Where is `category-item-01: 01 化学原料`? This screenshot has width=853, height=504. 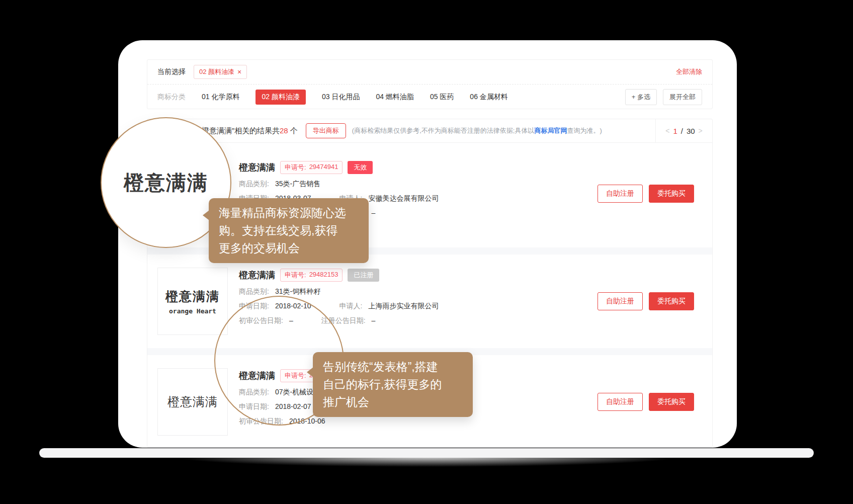 category-item-01: 01 化学原料 is located at coordinates (220, 97).